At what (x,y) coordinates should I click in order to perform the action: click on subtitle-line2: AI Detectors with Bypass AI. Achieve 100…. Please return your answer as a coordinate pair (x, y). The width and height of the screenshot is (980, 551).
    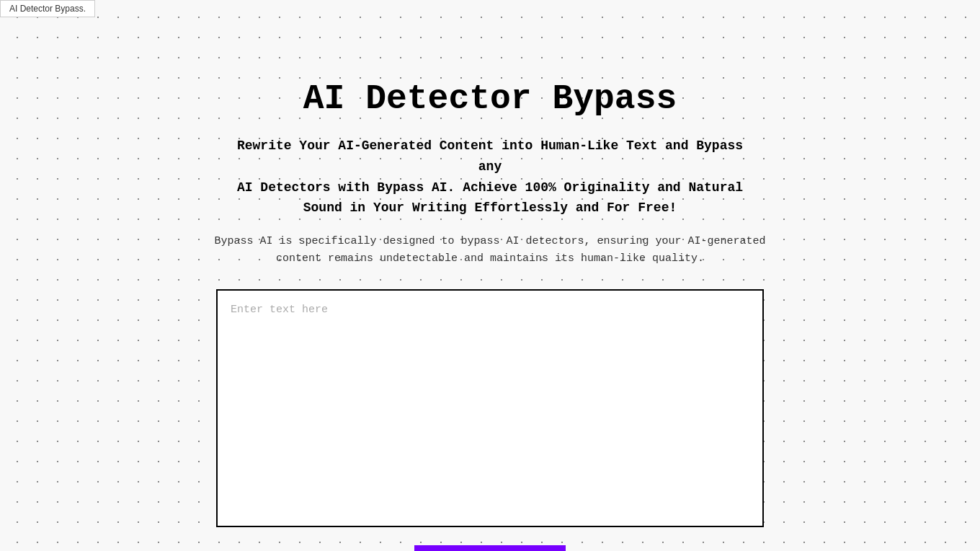
    Looking at the image, I should click on (490, 188).